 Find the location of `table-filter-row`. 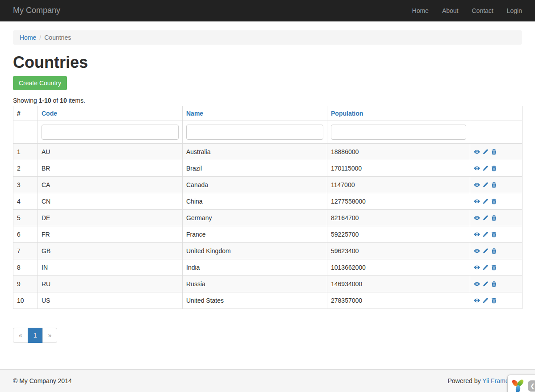

table-filter-row is located at coordinates (268, 132).